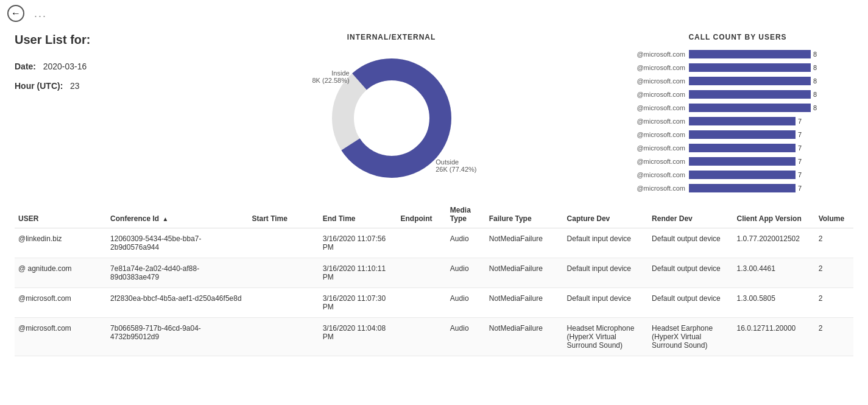 The height and width of the screenshot is (405, 868). What do you see at coordinates (165, 219) in the screenshot?
I see `sort-arrow-icon: ▲` at bounding box center [165, 219].